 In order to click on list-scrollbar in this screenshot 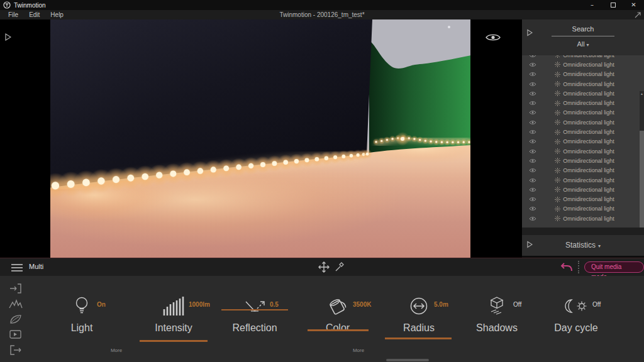, I will do `click(641, 160)`.